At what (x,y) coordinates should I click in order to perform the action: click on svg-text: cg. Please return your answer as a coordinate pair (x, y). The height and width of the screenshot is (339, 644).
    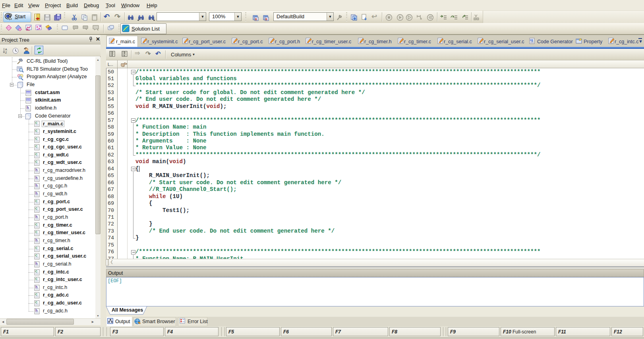
    Looking at the image, I should click on (532, 40).